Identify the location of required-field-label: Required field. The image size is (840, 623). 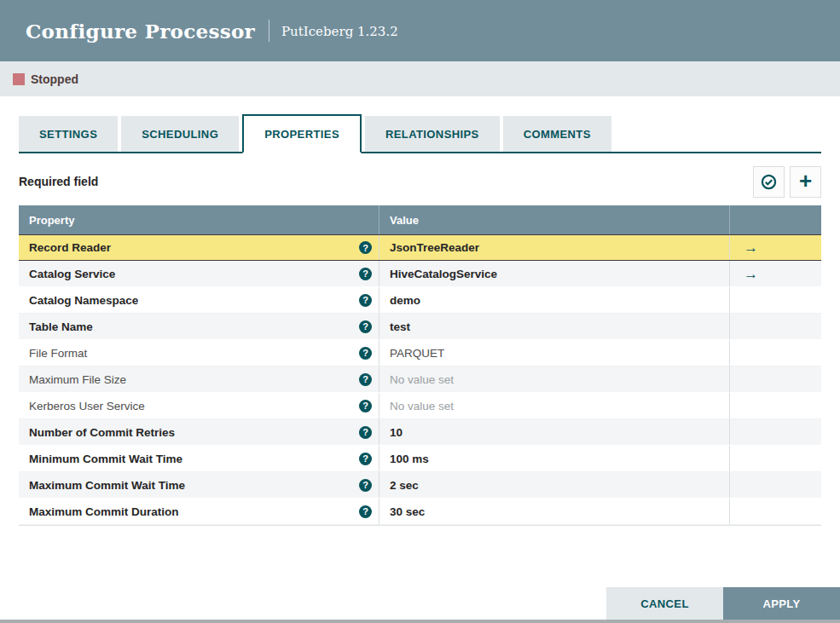
(58, 182).